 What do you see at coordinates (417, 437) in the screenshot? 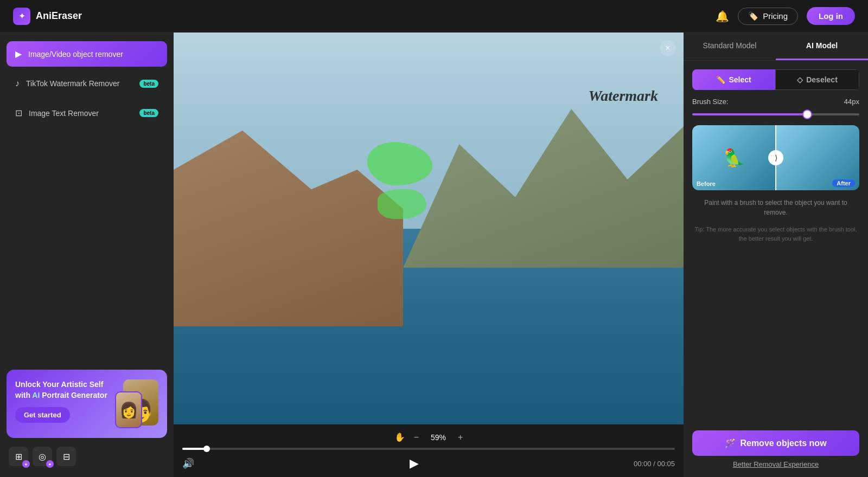
I see `zoom-out-icon: −` at bounding box center [417, 437].